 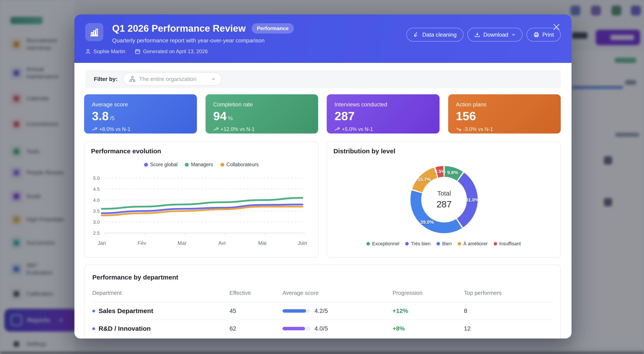 What do you see at coordinates (504, 104) in the screenshot?
I see `kpi-label: Action plans` at bounding box center [504, 104].